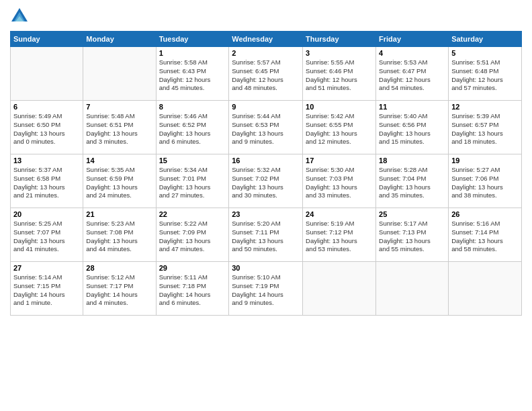  What do you see at coordinates (412, 183) in the screenshot?
I see `day-info: Sunrise: 5:28 AM Sunset: 7:04 PM Dayligh…` at bounding box center [412, 183].